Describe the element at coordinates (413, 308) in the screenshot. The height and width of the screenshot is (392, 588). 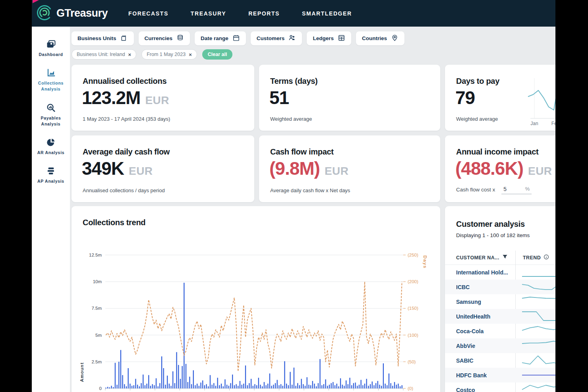
I see `svg-text: (150)` at that location.